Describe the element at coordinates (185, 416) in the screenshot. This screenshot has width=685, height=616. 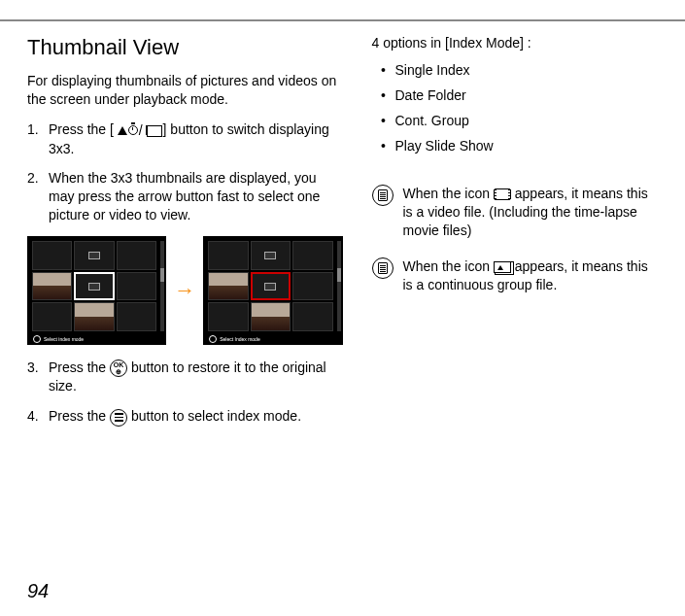
I see `step-4: 4. Press the button to select index mode…` at that location.